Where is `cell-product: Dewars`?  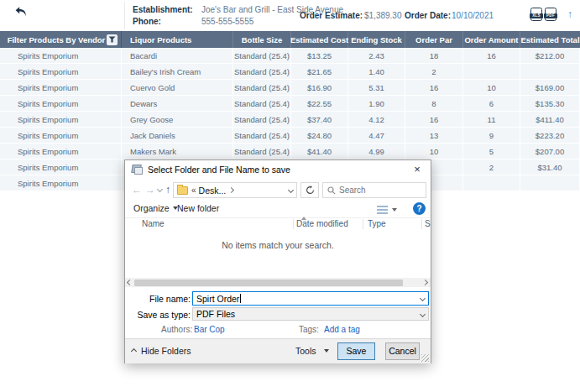
cell-product: Dewars is located at coordinates (178, 104).